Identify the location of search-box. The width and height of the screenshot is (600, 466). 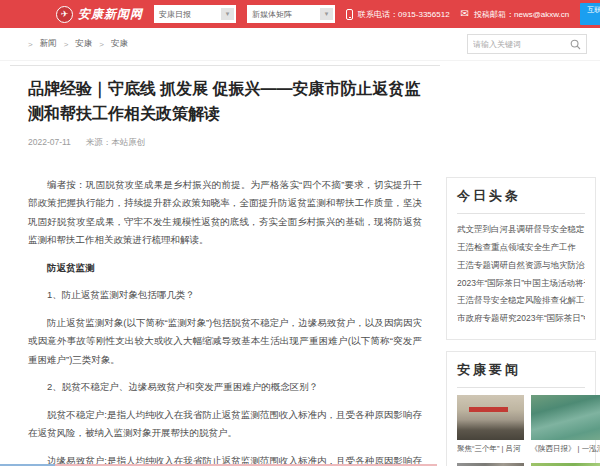
(527, 44).